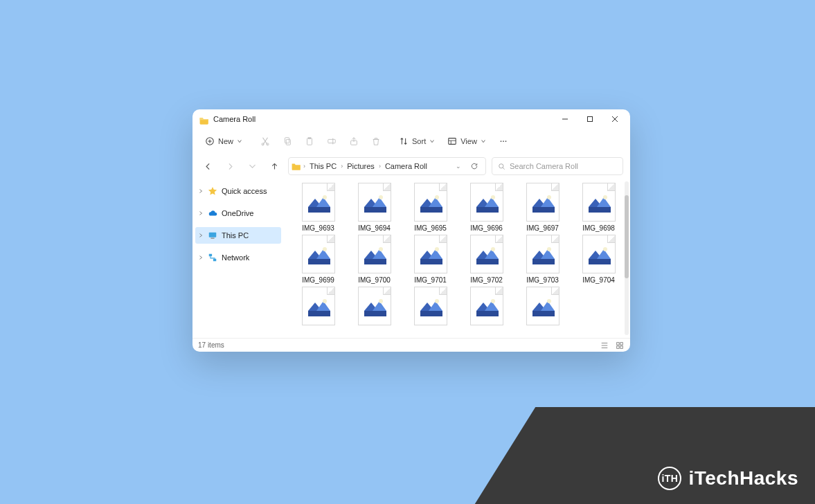 Image resolution: width=815 pixels, height=504 pixels. What do you see at coordinates (411, 345) in the screenshot?
I see `status-bar: 17 items` at bounding box center [411, 345].